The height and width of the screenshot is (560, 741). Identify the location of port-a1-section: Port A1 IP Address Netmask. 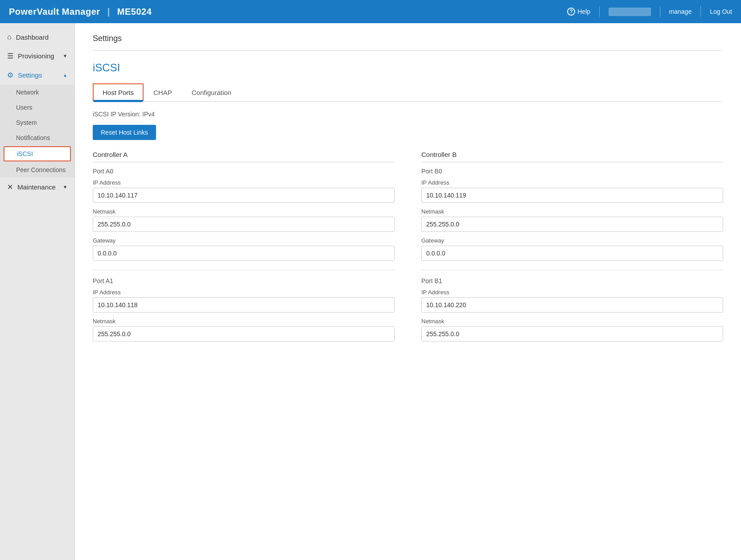
(243, 309).